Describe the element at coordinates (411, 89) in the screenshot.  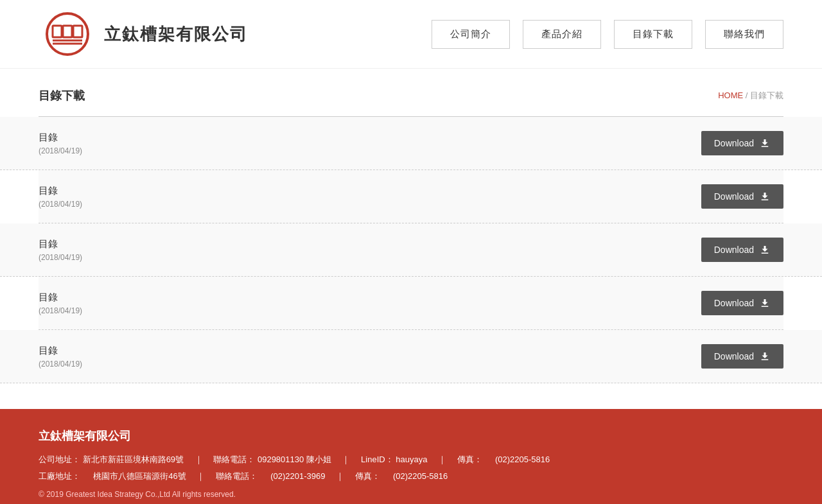
I see `breadcrumb-bar: 目錄下載 HOME / 目錄下載` at that location.